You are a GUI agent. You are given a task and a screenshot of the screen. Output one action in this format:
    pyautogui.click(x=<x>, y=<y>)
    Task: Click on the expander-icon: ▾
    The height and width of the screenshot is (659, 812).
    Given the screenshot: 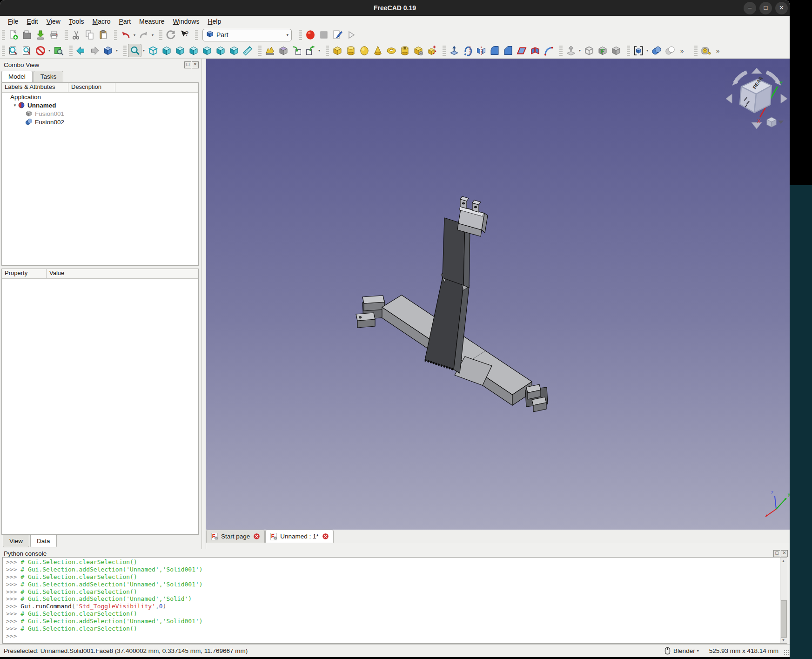 What is the action you would take?
    pyautogui.click(x=15, y=105)
    